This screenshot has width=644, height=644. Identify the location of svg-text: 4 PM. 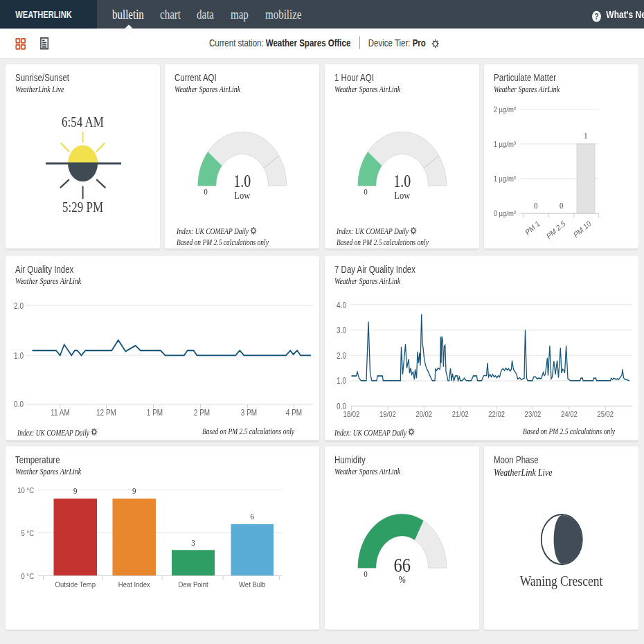
(294, 413).